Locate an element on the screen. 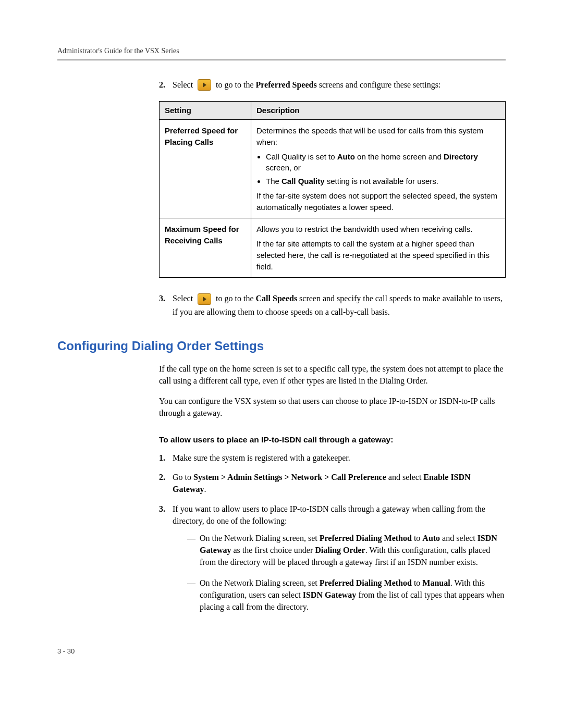 This screenshot has height=728, width=563. settings-table: Setting Description Preferred Speed for … is located at coordinates (333, 190).